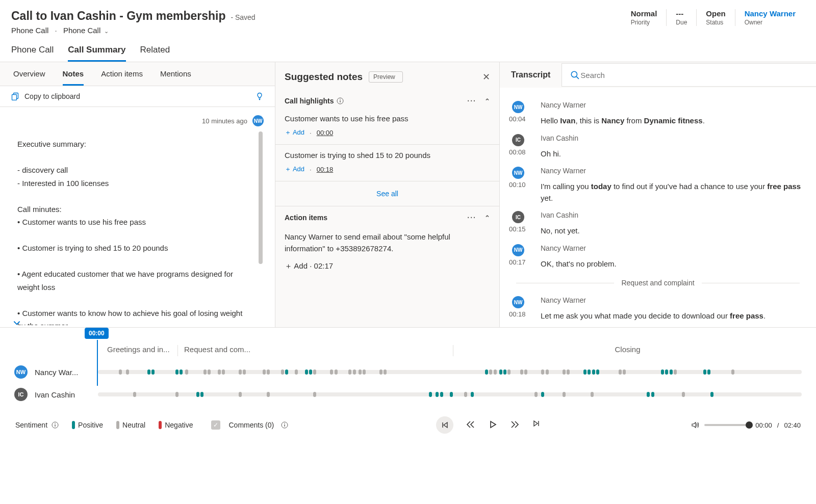 The width and height of the screenshot is (816, 504). What do you see at coordinates (97, 53) in the screenshot?
I see `tab-call-summary: Call Summary` at bounding box center [97, 53].